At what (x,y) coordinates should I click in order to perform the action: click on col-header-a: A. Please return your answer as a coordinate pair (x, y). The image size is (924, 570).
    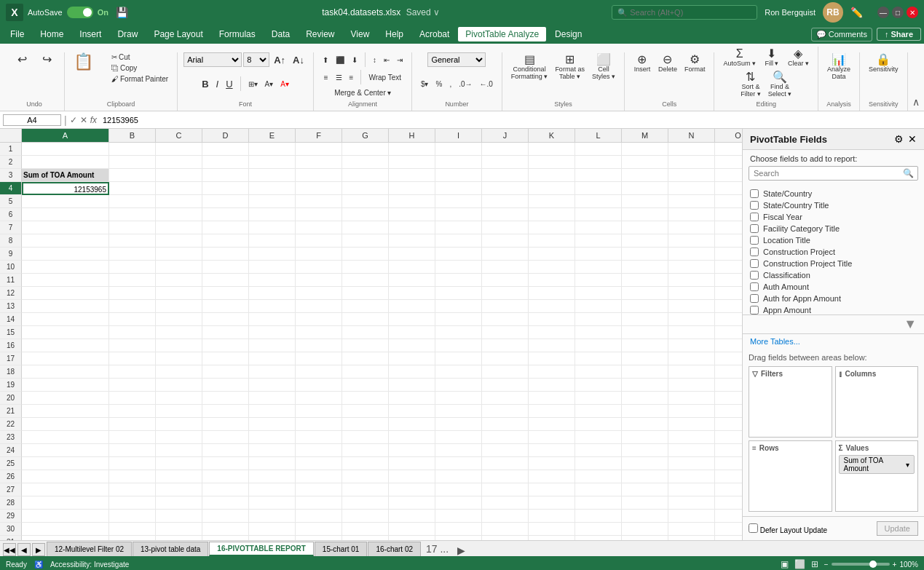
    Looking at the image, I should click on (66, 135).